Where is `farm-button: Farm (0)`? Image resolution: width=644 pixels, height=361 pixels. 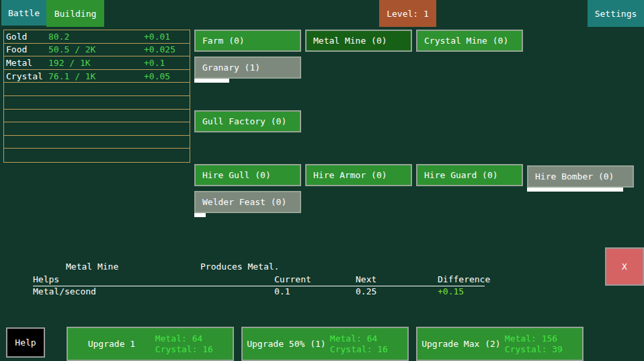
farm-button: Farm (0) is located at coordinates (247, 40).